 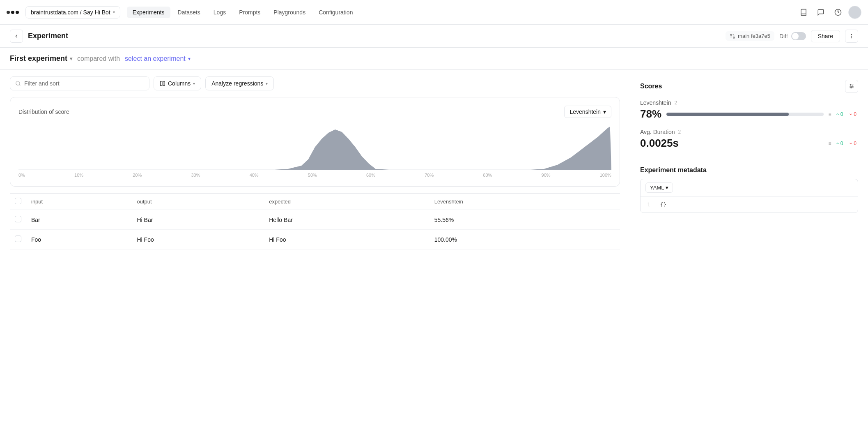 I want to click on cell-output: Hi Bar, so click(x=198, y=220).